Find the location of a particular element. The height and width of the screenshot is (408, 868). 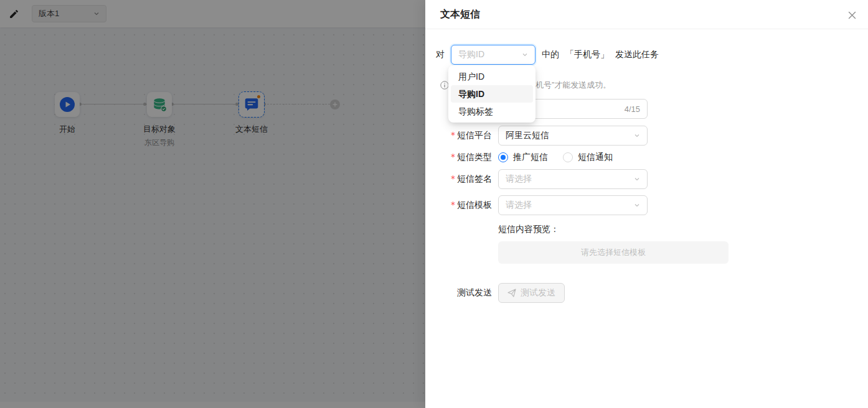

radio-notice-label: 短信通知 is located at coordinates (595, 157).